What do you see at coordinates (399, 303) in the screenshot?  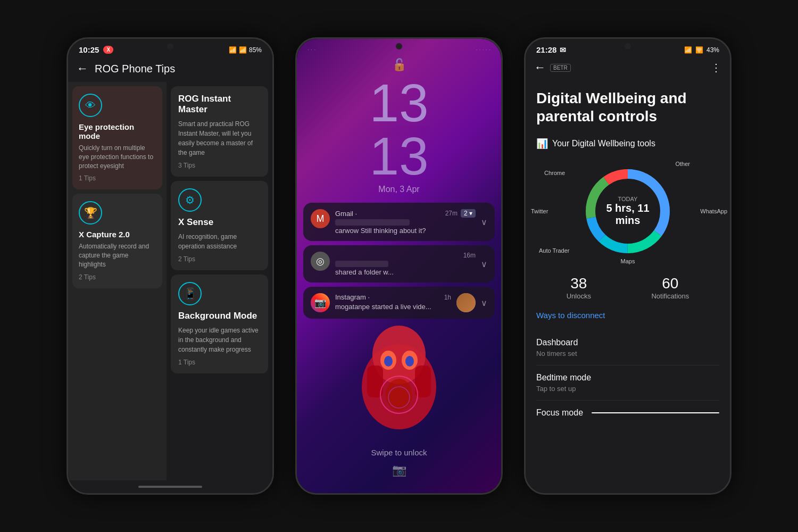 I see `ls-notif-insta: 📷 Instagram · 1h mogatanpe started a liv…` at bounding box center [399, 303].